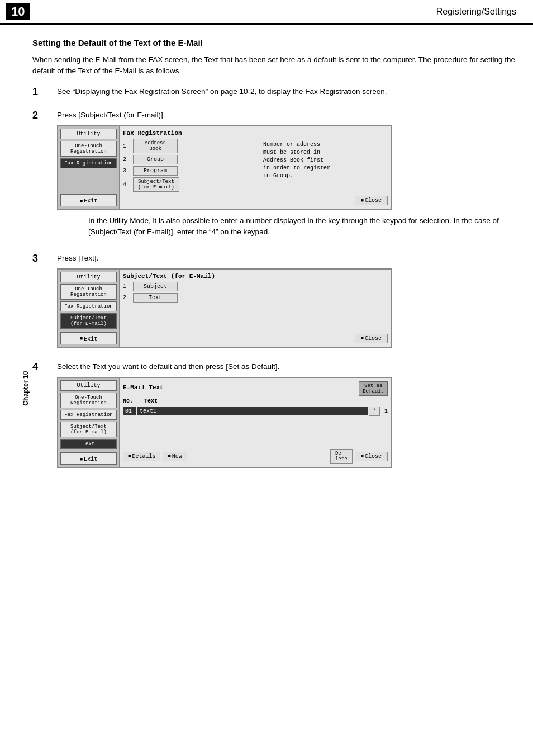  Describe the element at coordinates (274, 42) in the screenshot. I see `section-heading: Setting the Default of the Text of the E…` at that location.